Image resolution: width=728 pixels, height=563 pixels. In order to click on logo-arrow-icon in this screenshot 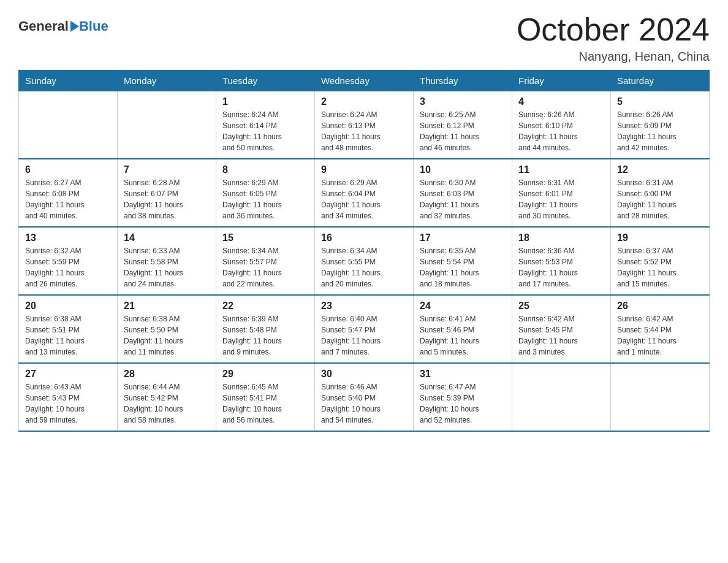, I will do `click(75, 26)`.